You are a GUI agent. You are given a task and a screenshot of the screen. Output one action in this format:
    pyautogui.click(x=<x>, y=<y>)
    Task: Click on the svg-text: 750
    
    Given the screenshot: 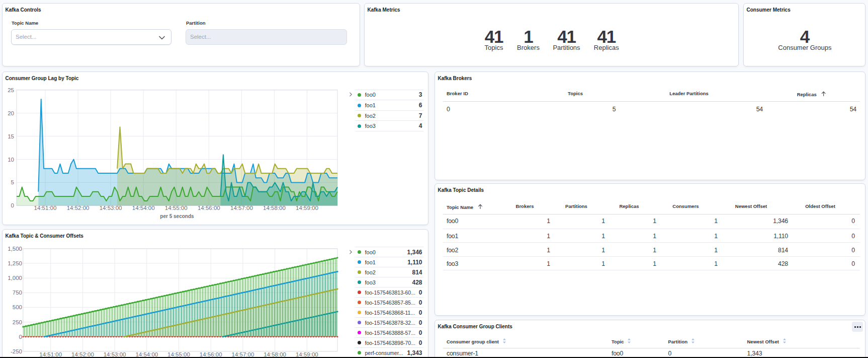 What is the action you would take?
    pyautogui.click(x=17, y=293)
    